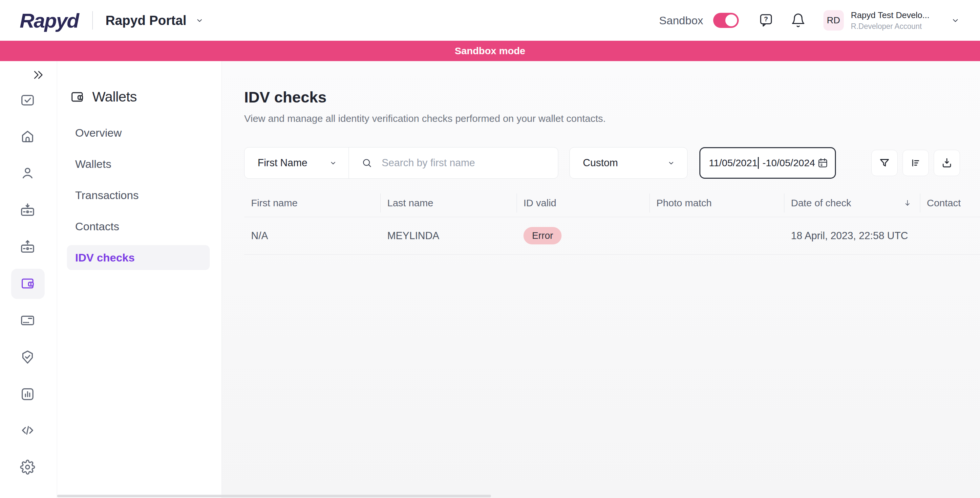 The image size is (980, 498). Describe the element at coordinates (27, 467) in the screenshot. I see `rail-item-settings` at that location.